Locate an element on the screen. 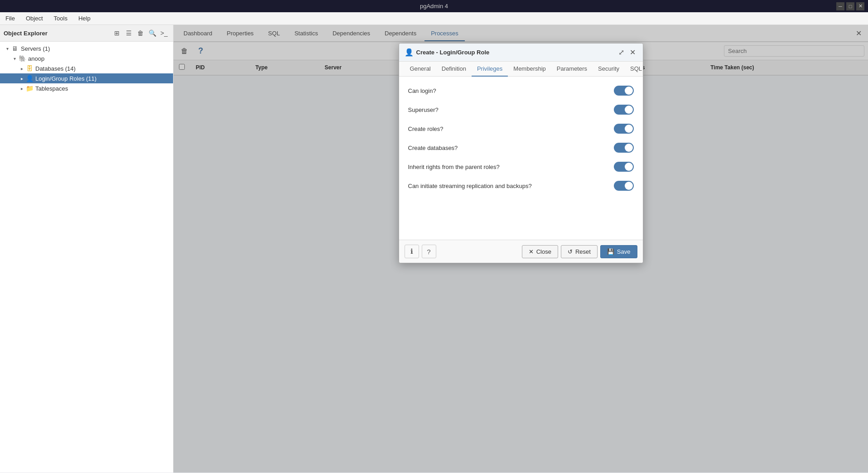 Image resolution: width=868 pixels, height=473 pixels. menu-help: Help is located at coordinates (84, 18).